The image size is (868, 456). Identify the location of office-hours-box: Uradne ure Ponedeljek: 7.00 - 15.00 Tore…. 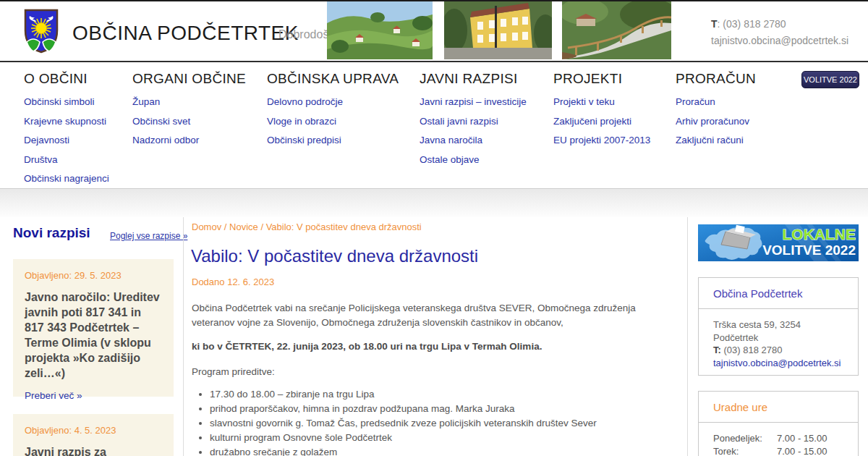
(778, 423).